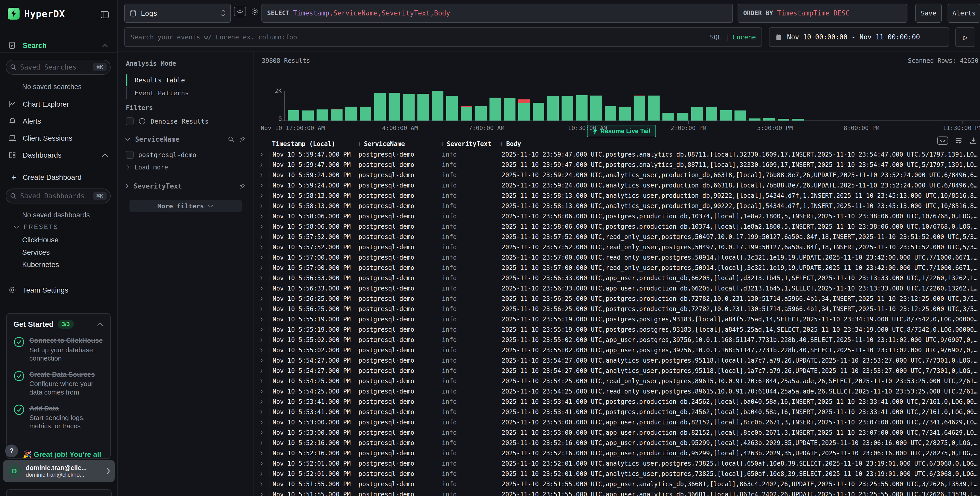 The image size is (980, 496). Describe the element at coordinates (617, 257) in the screenshot. I see `table-row: Nov 10 5:57:00.000 PMpostgresql-demoinfo…` at that location.